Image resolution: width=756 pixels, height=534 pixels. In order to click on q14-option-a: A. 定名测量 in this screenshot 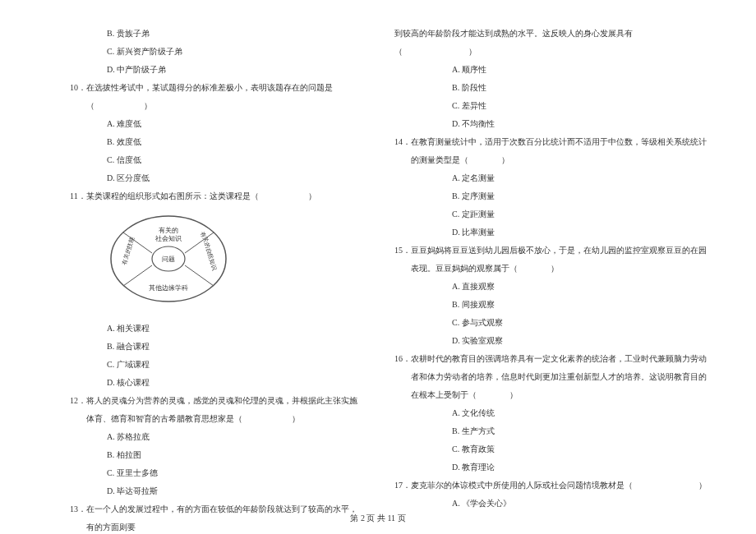, I will do `click(551, 178)`.